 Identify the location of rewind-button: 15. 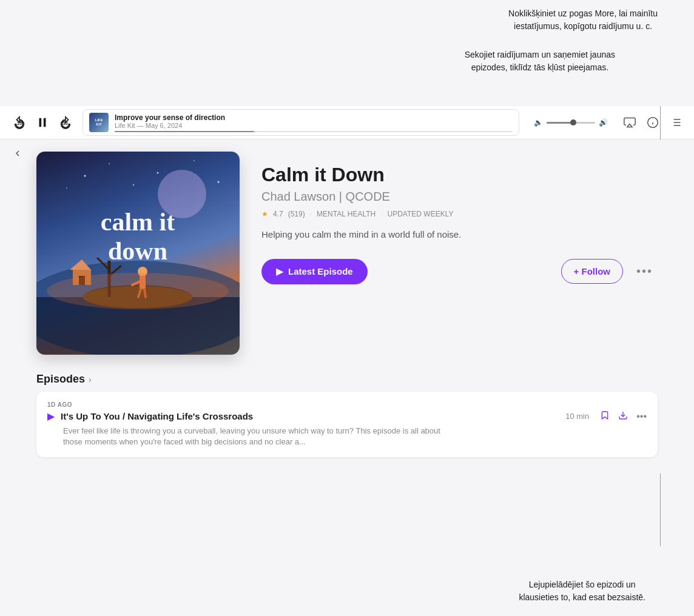
(19, 122).